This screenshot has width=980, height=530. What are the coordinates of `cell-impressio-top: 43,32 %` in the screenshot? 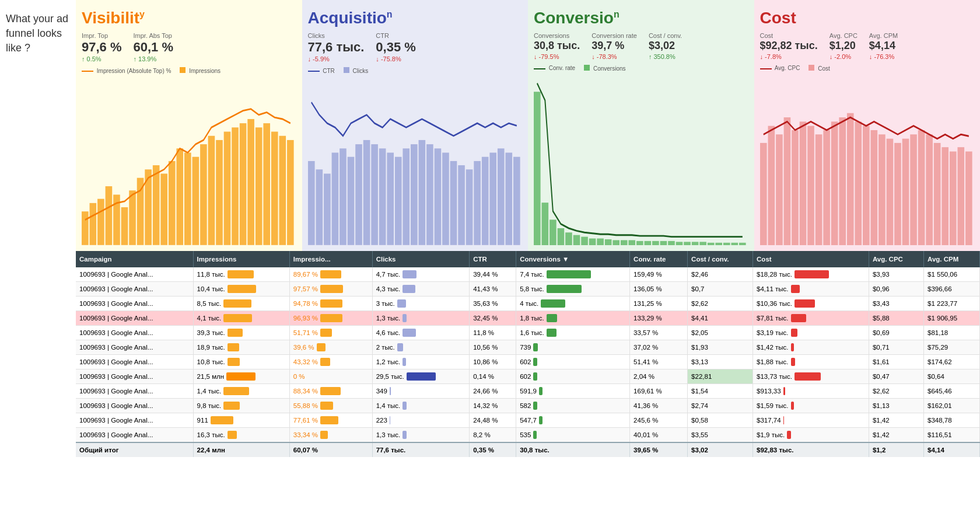 It's located at (331, 362).